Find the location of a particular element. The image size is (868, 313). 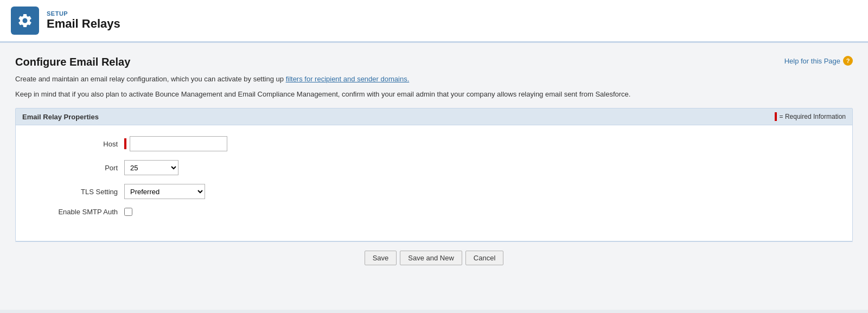

header-title: Email Relays is located at coordinates (84, 24).